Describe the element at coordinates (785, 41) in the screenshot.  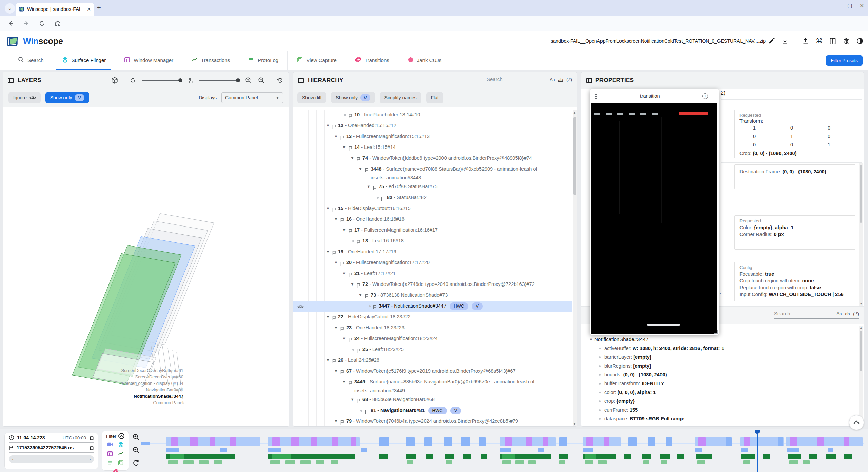
I see `download-icon` at that location.